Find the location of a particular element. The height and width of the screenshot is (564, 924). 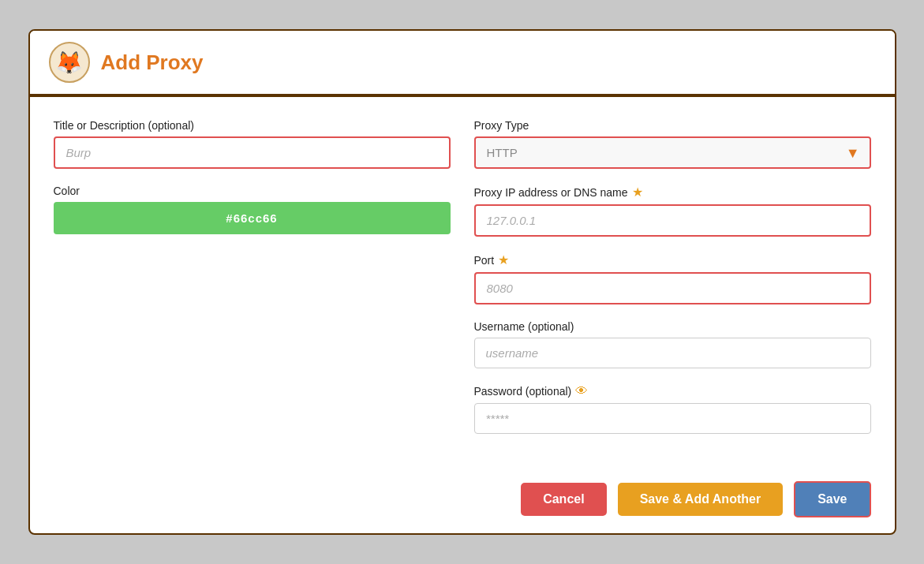

ip-required-star: ★ is located at coordinates (638, 192).